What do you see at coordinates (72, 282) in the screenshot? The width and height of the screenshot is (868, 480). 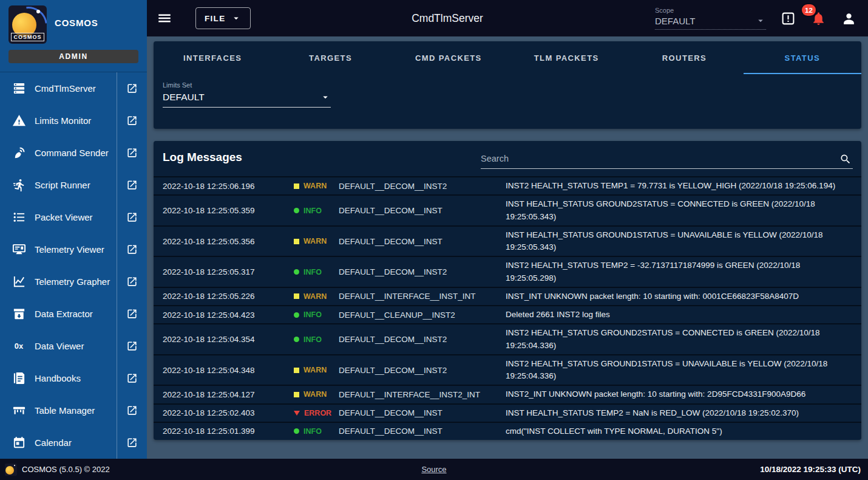 I see `sidebar-item-label: Telemetry Grapher` at bounding box center [72, 282].